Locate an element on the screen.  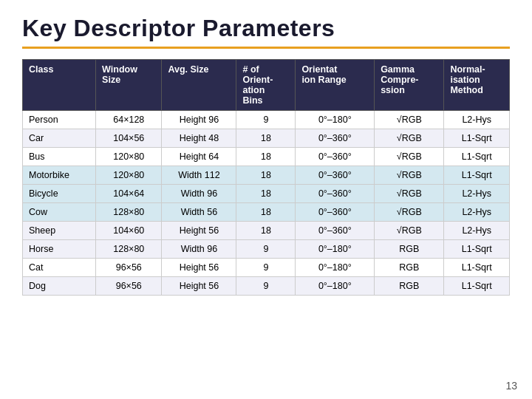
cell-class: Car is located at coordinates (59, 139).